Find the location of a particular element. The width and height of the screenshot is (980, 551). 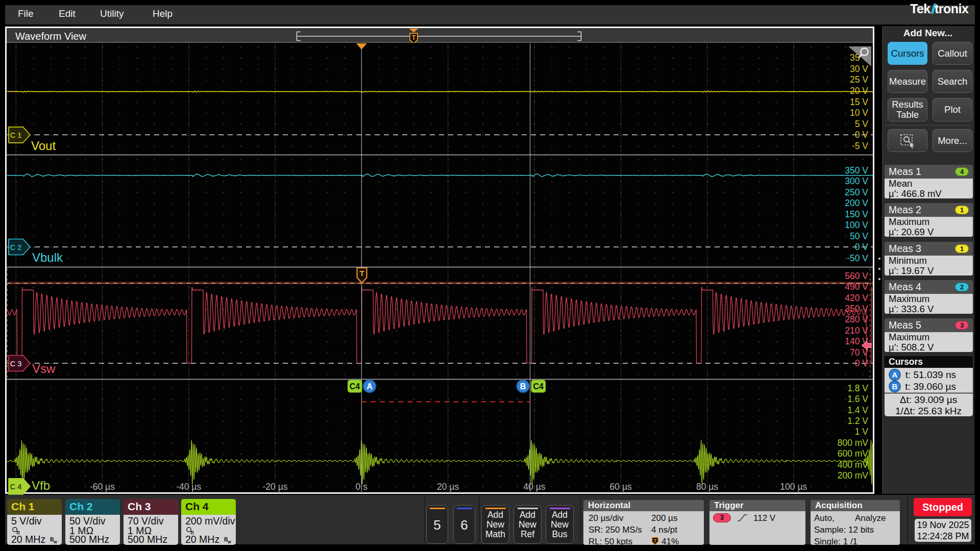

svg-text: 100 V is located at coordinates (856, 225).